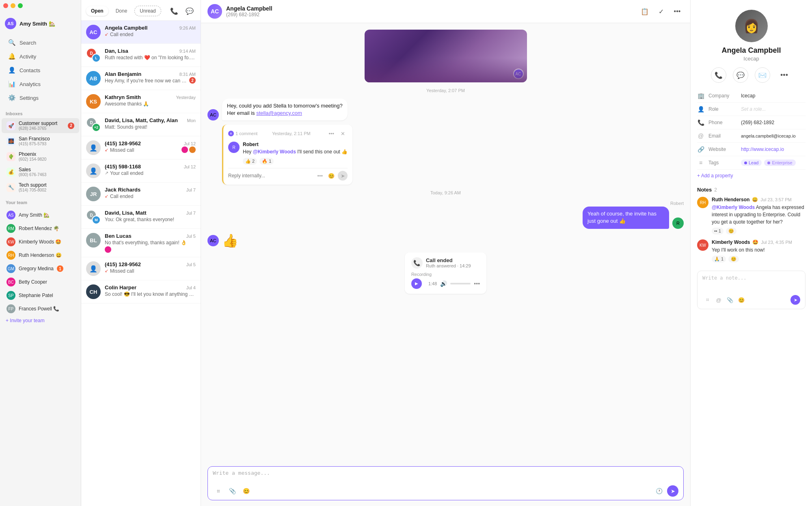  I want to click on detail-row-company: 🏢 Company Icecap, so click(751, 96).